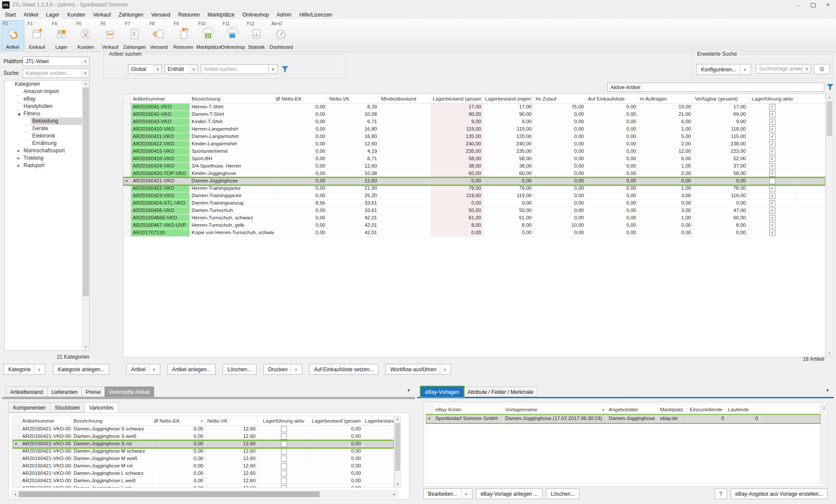 The image size is (836, 504). What do you see at coordinates (67, 407) in the screenshot?
I see `tab-stuecklisten: Stücklisten` at bounding box center [67, 407].